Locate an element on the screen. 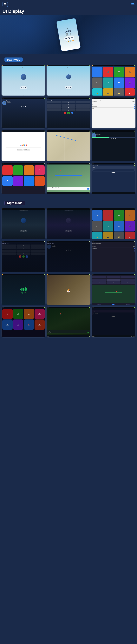  app-wechat: 💬 is located at coordinates (119, 72).